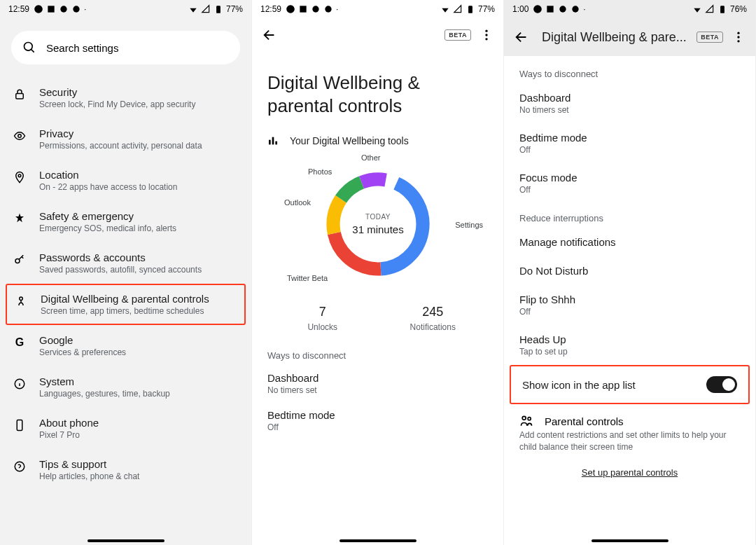 The height and width of the screenshot is (545, 756). I want to click on status-bar: 12:59 · 77%, so click(378, 9).